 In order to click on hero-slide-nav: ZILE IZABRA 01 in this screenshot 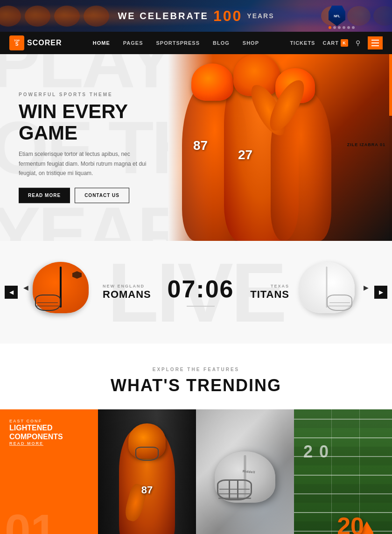, I will do `click(366, 148)`.